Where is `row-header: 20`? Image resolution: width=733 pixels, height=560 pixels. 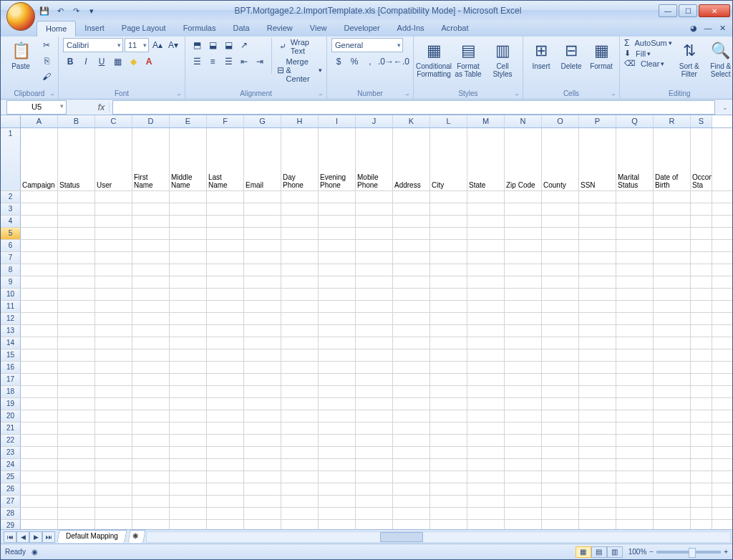 row-header: 20 is located at coordinates (11, 416).